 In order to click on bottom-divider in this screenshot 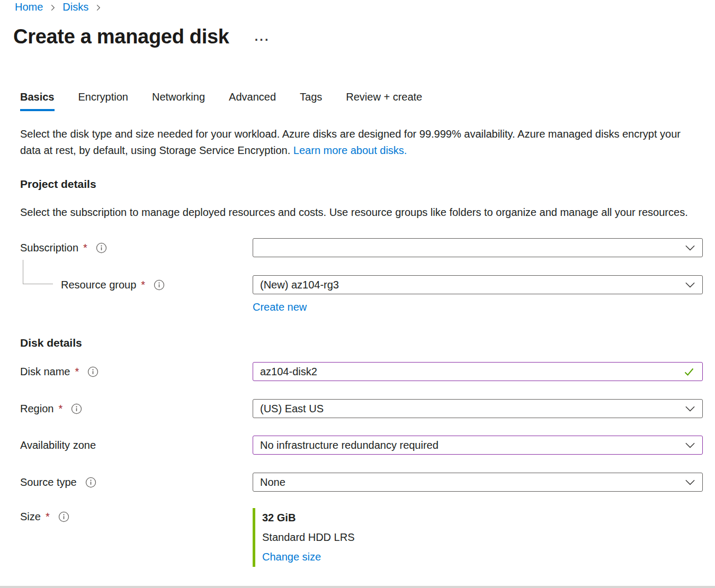, I will do `click(358, 587)`.